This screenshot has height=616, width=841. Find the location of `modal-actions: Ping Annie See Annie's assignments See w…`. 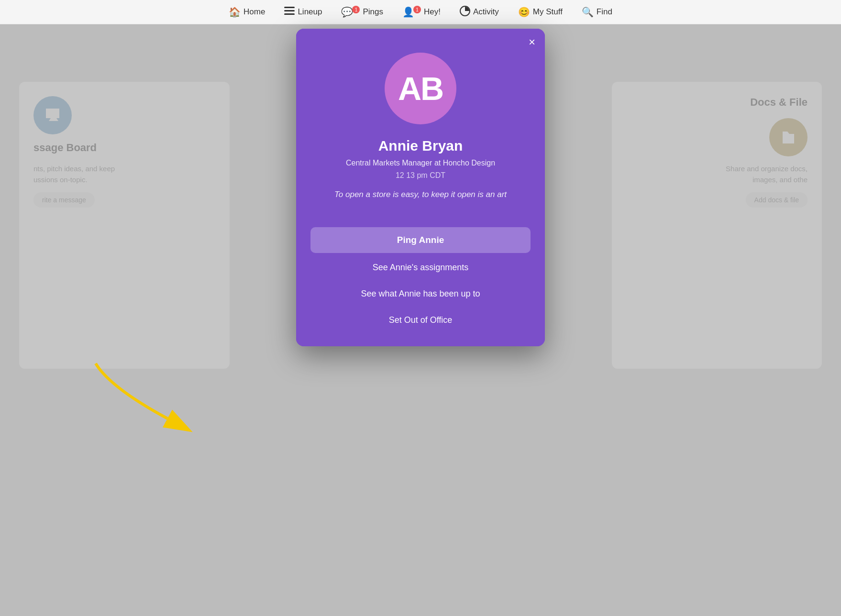

modal-actions: Ping Annie See Annie's assignments See w… is located at coordinates (420, 282).